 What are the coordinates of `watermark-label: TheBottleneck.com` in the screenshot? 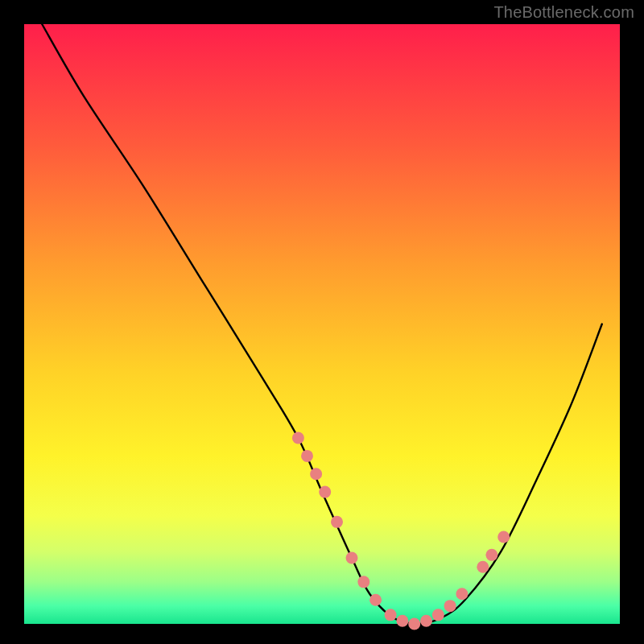 It's located at (564, 13).